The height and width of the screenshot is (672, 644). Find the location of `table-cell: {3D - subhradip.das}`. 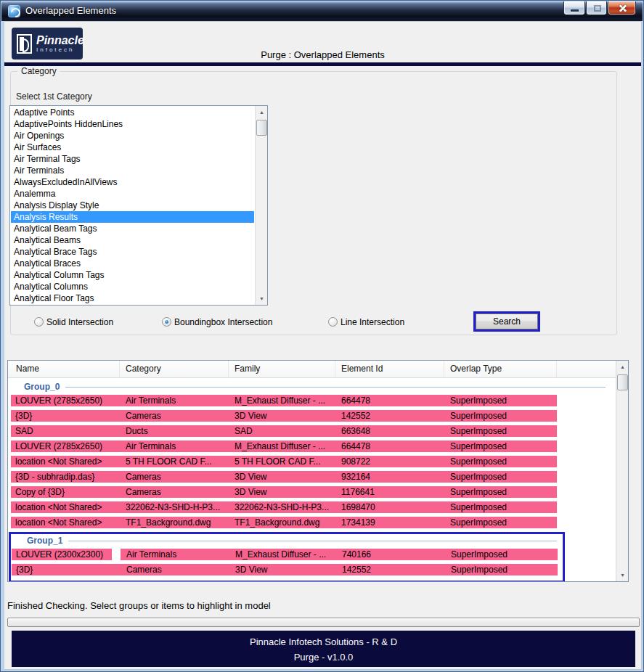

table-cell: {3D - subhradip.das} is located at coordinates (65, 477).